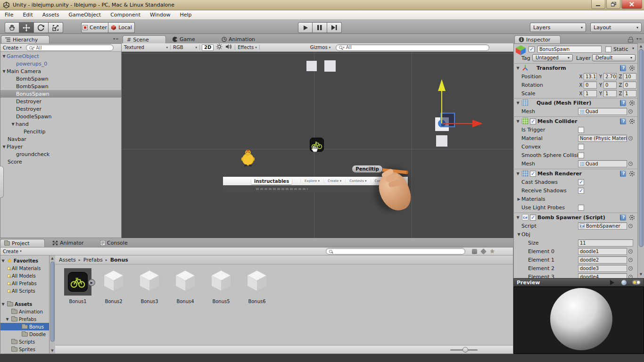 This screenshot has height=362, width=644. Describe the element at coordinates (320, 27) in the screenshot. I see `pause-button` at that location.